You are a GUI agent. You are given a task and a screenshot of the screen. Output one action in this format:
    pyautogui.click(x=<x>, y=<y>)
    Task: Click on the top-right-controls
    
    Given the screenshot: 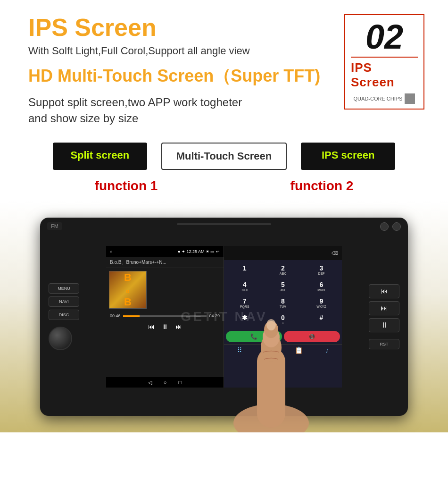 What is the action you would take?
    pyautogui.click(x=390, y=227)
    